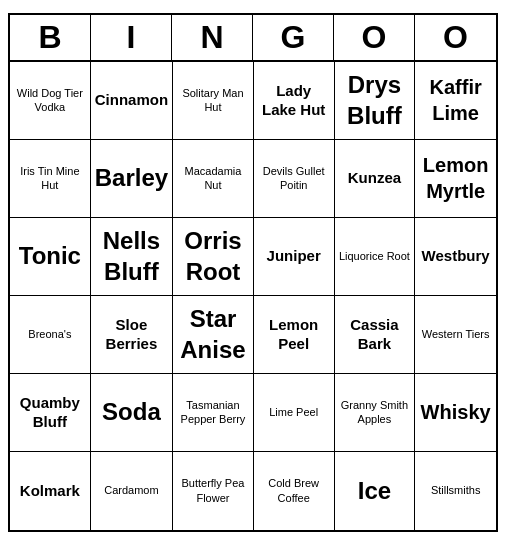 The image size is (506, 544). Describe the element at coordinates (294, 413) in the screenshot. I see `bingo-cell: Lime Peel` at that location.